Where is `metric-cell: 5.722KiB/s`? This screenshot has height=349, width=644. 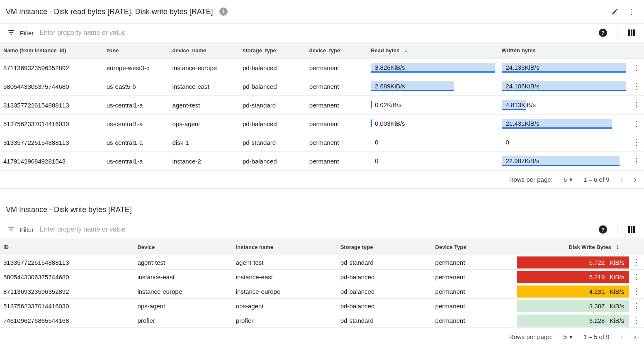
metric-cell: 5.722KiB/s is located at coordinates (573, 262).